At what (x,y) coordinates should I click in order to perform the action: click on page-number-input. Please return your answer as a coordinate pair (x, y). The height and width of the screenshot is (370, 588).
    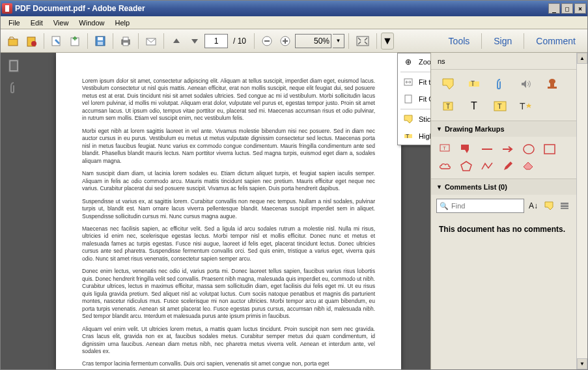
    Looking at the image, I should click on (216, 41).